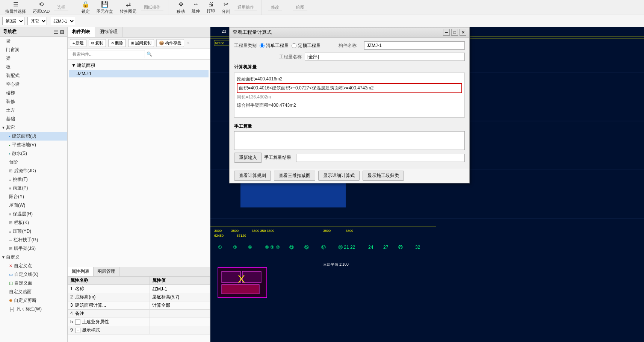  Describe the element at coordinates (37, 21) in the screenshot. I see `type-select: 其它` at that location.